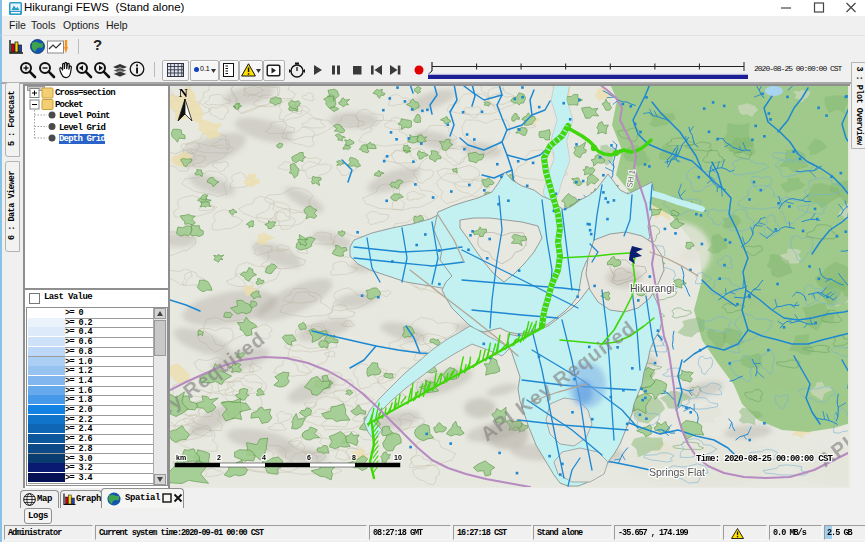 The image size is (865, 542). Describe the element at coordinates (309, 458) in the screenshot. I see `svg-text: 6` at that location.